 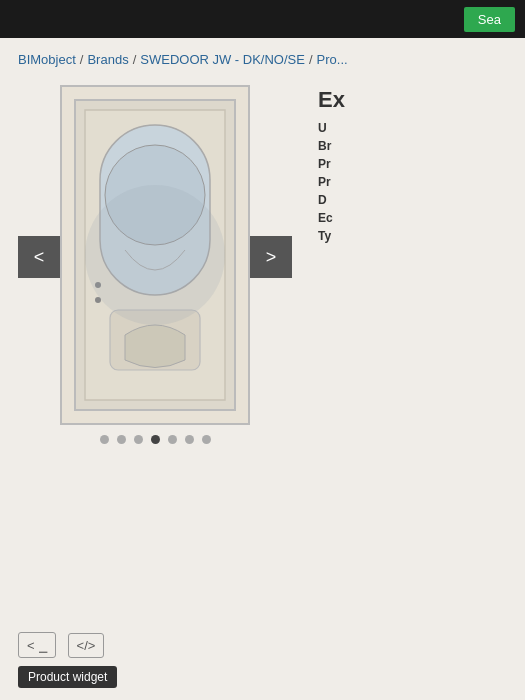 I want to click on code-embed-button: </>, so click(x=86, y=646).